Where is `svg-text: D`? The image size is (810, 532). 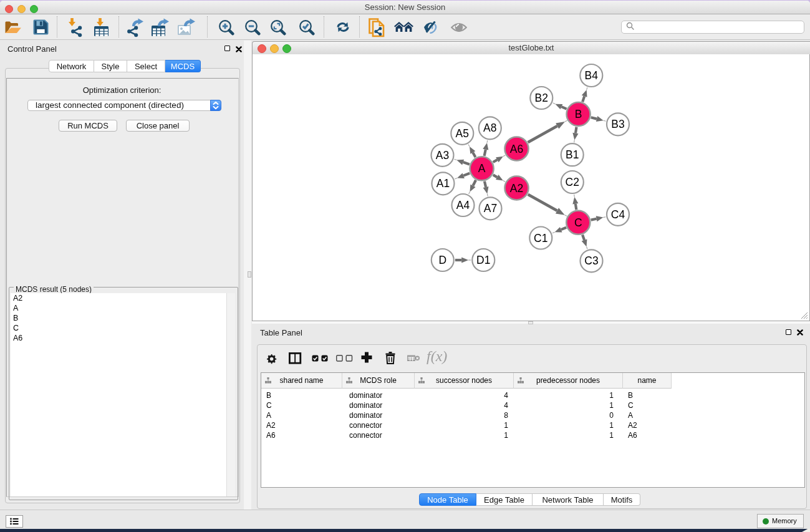 svg-text: D is located at coordinates (443, 260).